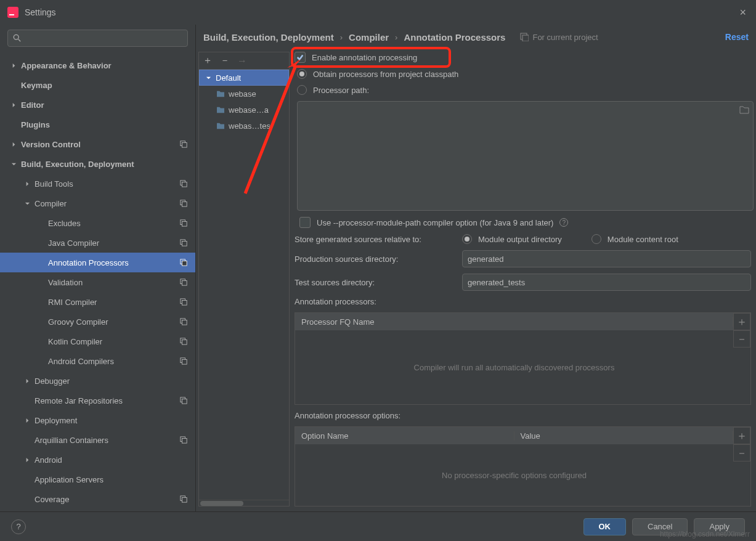 This screenshot has height=541, width=756. What do you see at coordinates (97, 282) in the screenshot?
I see `nav-validation: Validation` at bounding box center [97, 282].